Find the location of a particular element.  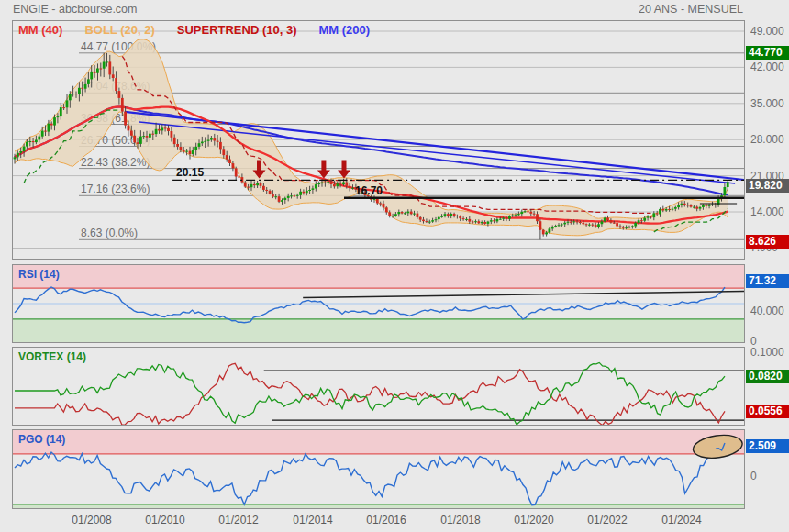

level-label-2015: 20.15 is located at coordinates (190, 172).